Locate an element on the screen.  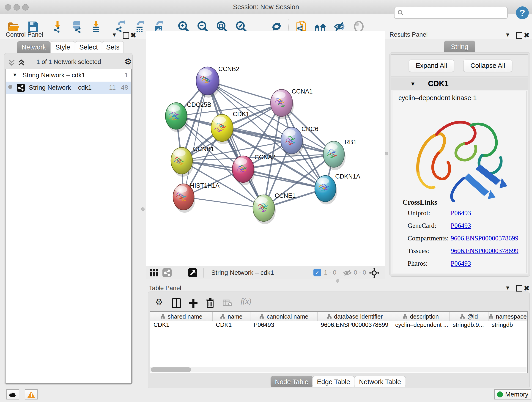
tab-sets: Sets is located at coordinates (113, 47).